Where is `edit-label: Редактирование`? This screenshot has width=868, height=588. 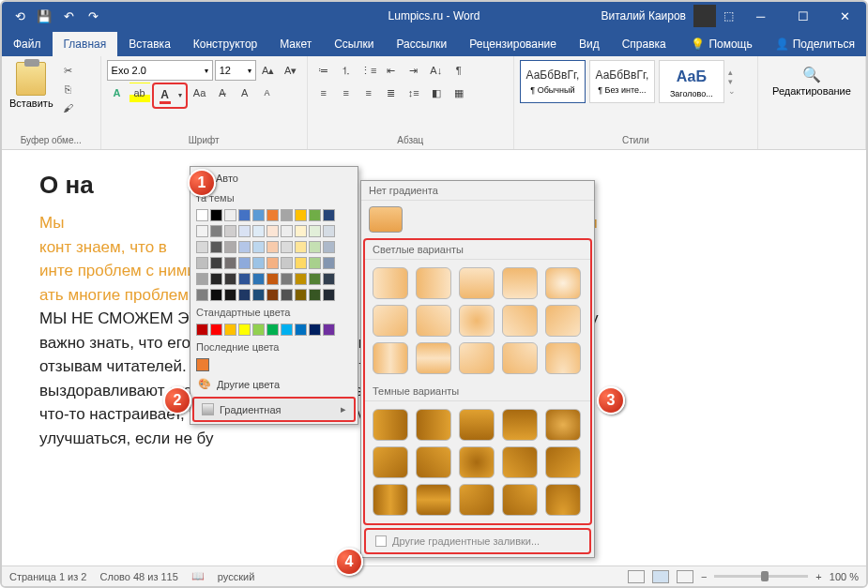 edit-label: Редактирование is located at coordinates (812, 91).